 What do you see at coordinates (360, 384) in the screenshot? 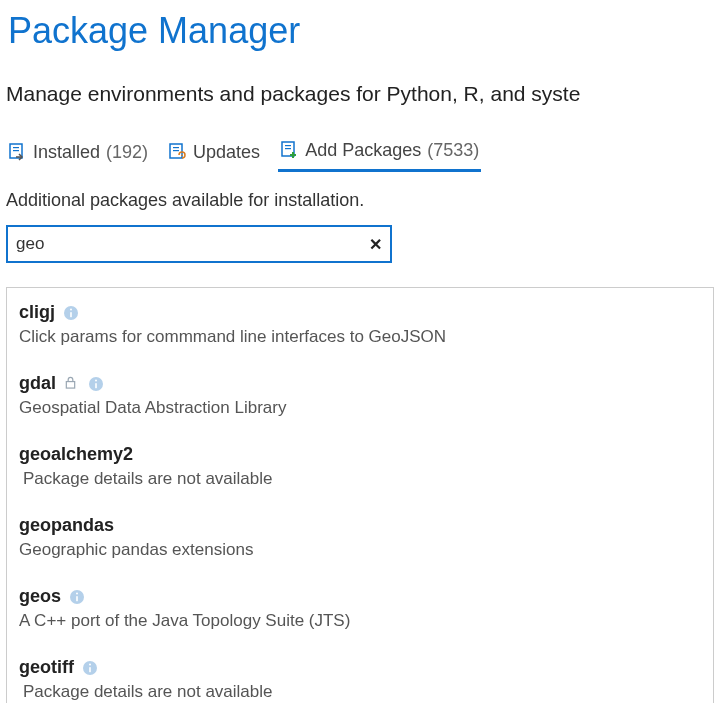
I see `package-header: gdal` at bounding box center [360, 384].